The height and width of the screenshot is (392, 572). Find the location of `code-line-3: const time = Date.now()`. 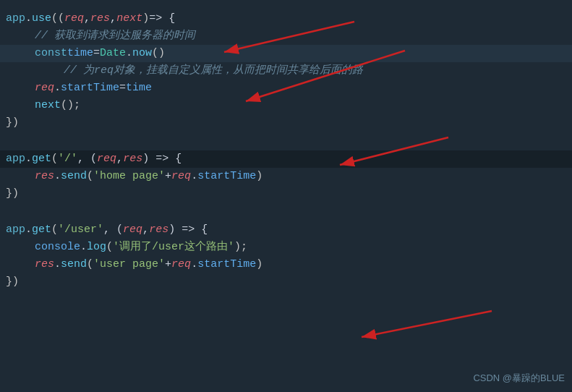

code-line-3: const time = Date.now() is located at coordinates (286, 54).